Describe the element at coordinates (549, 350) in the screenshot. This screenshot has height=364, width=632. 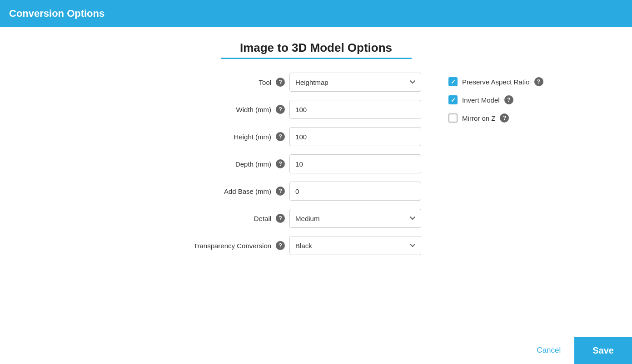
I see `cancel-button: Cancel` at that location.